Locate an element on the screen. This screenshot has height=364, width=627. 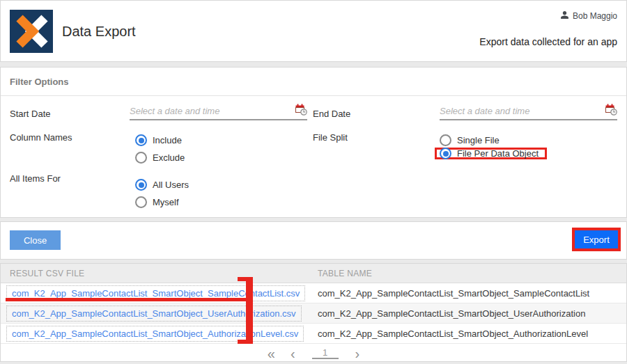
radio-include-circle is located at coordinates (141, 141).